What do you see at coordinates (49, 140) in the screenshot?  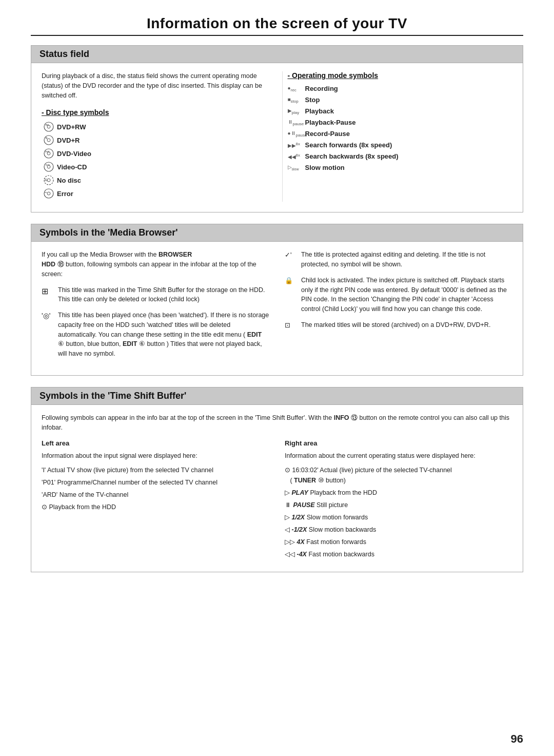 I see `dvd-r-icon: R` at bounding box center [49, 140].